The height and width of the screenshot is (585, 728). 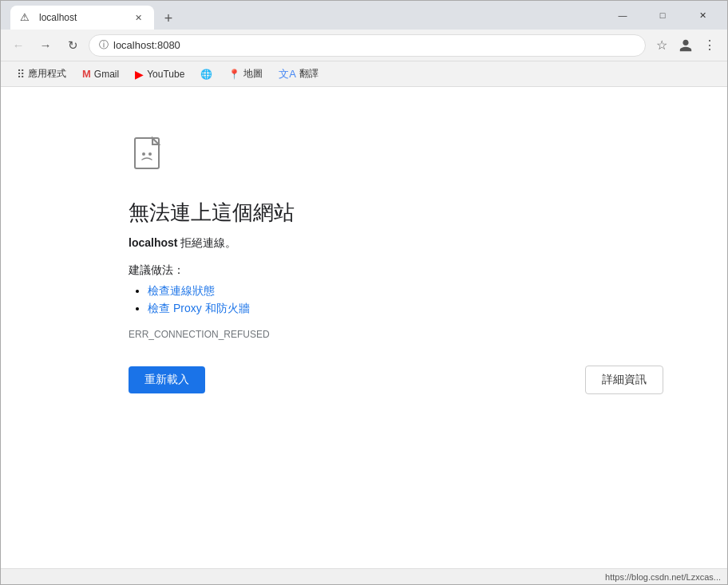 What do you see at coordinates (246, 73) in the screenshot?
I see `bookmark-maps: 📍 地圖` at bounding box center [246, 73].